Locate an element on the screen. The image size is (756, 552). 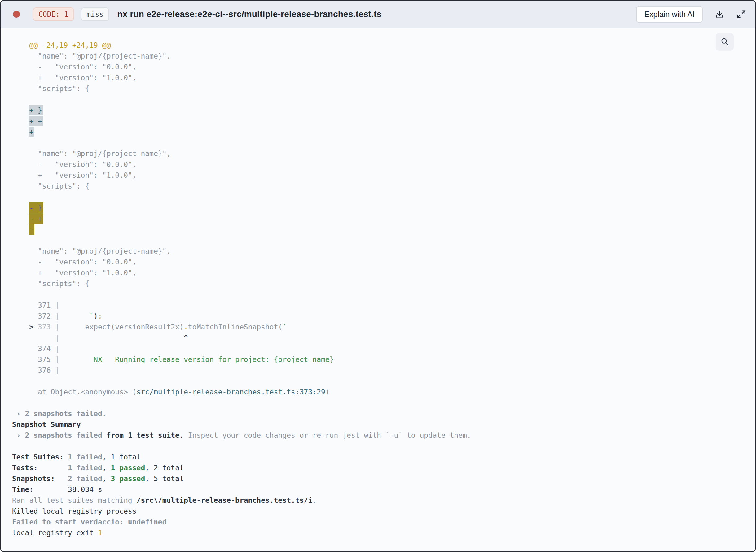
task-title: nx run e2e-release:e2e-ci--src/multiple-… is located at coordinates (249, 14).